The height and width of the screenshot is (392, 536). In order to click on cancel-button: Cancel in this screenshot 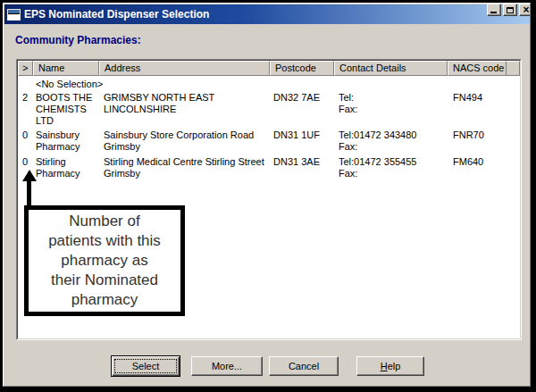, I will do `click(304, 366)`.